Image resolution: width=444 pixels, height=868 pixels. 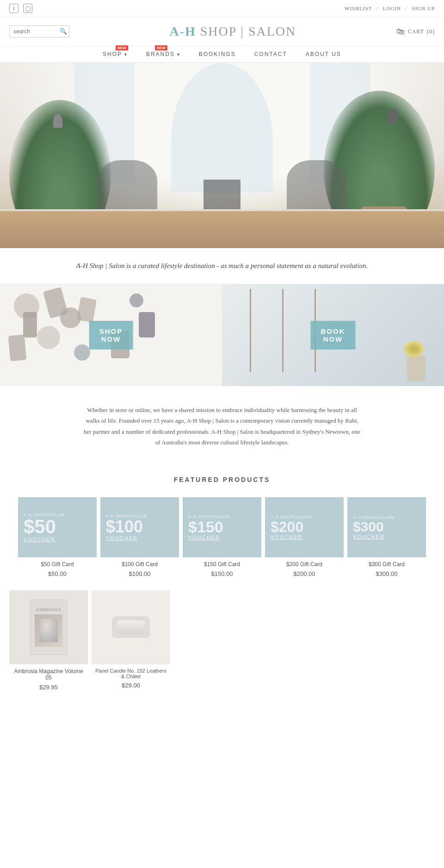 What do you see at coordinates (222, 426) in the screenshot?
I see `about-text: Whether in store or online, we have a sh…` at bounding box center [222, 426].